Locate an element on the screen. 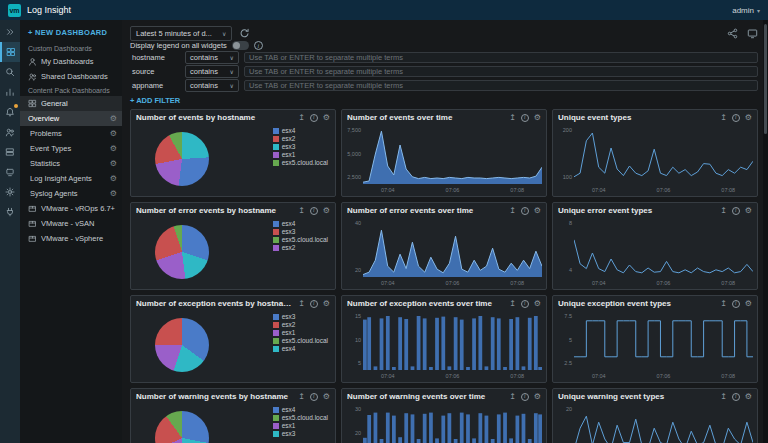 This screenshot has width=768, height=443. sidebar-item-vmware-vsphere: VMware - vSphere is located at coordinates (71, 238).